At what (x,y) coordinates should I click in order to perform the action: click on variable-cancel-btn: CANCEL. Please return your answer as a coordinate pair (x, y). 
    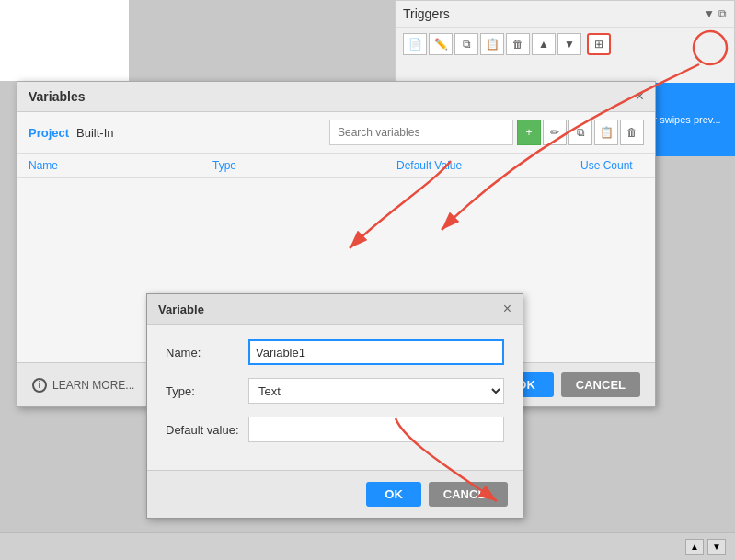
    Looking at the image, I should click on (468, 495).